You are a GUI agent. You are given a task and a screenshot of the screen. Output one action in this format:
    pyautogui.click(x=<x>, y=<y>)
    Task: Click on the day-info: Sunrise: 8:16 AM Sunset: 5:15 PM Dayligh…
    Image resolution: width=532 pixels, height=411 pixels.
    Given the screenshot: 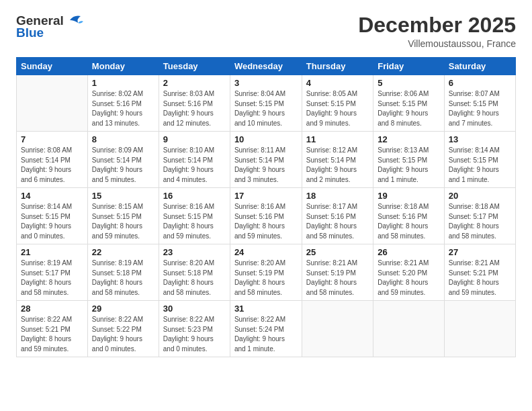 What is the action you would take?
    pyautogui.click(x=195, y=222)
    